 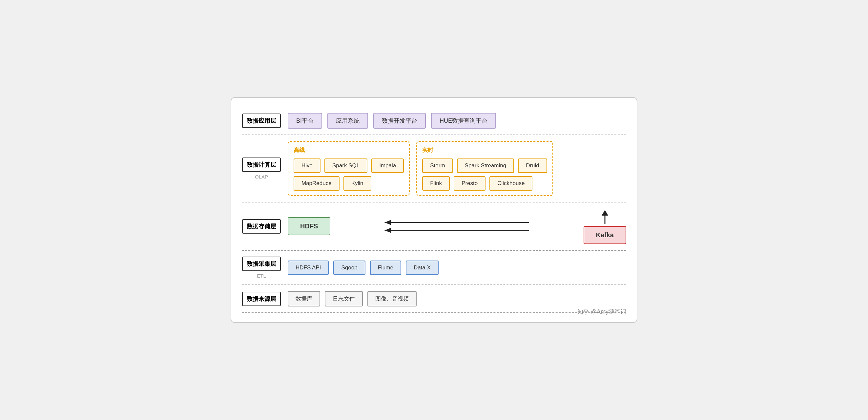 What do you see at coordinates (261, 264) in the screenshot?
I see `collection-layer-title: 数据采集层` at bounding box center [261, 264].